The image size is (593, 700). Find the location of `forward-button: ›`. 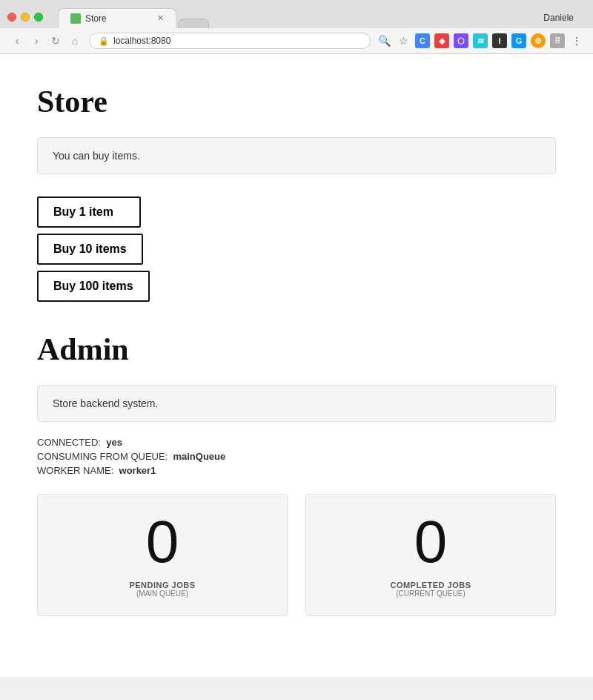

forward-button: › is located at coordinates (36, 41).